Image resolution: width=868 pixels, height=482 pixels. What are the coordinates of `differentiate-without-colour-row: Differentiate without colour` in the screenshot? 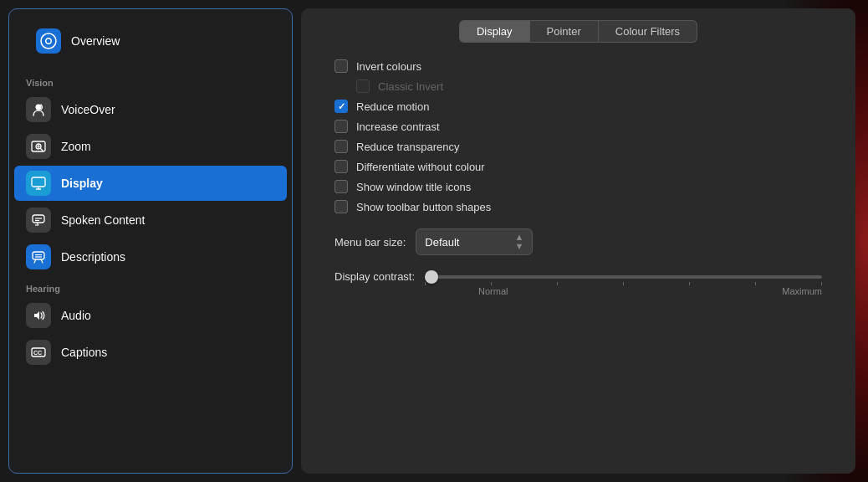 It's located at (579, 167).